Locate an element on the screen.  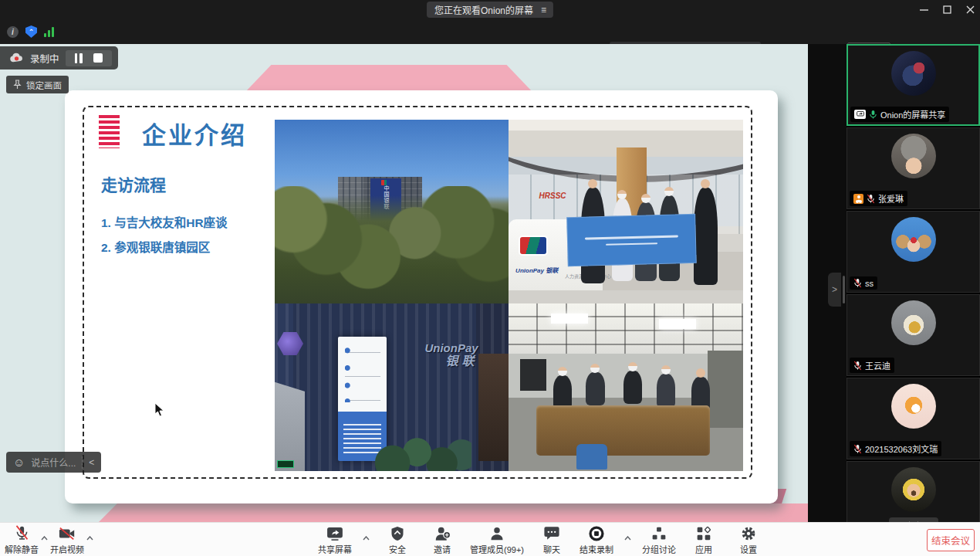
recording-options-chevron is located at coordinates (628, 537).